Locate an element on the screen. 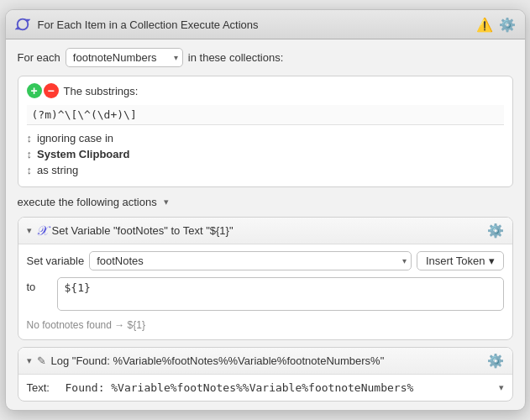  log-text-chevron: ▾ is located at coordinates (501, 388).